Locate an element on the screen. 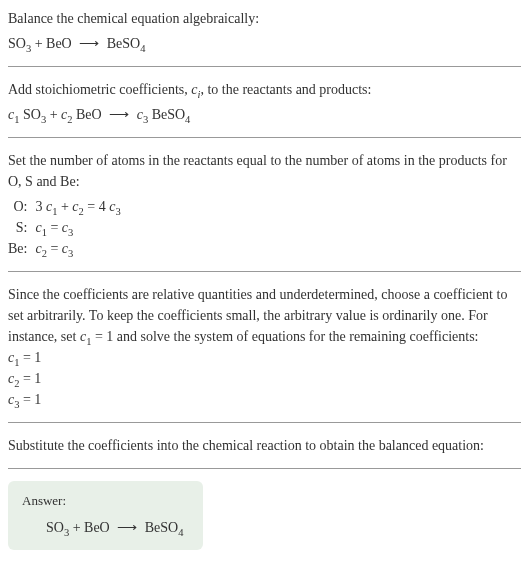 This screenshot has width=529, height=587. instruction-text: Substitute the coefficients into the che… is located at coordinates (264, 446).